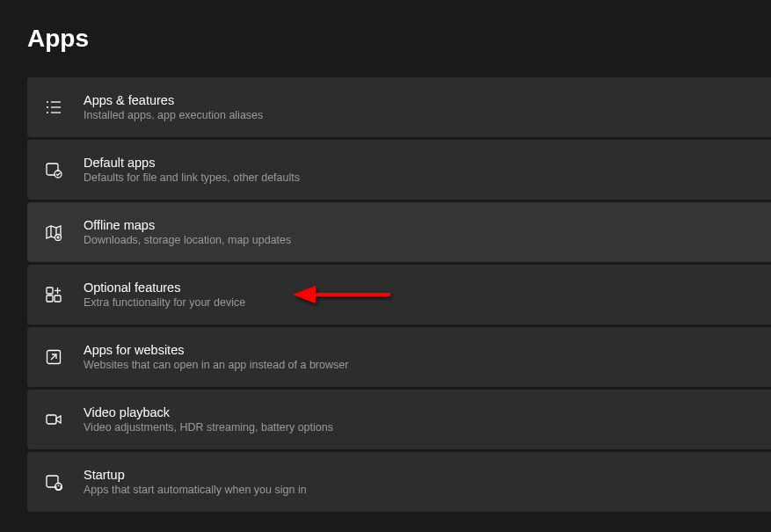  What do you see at coordinates (54, 170) in the screenshot?
I see `default-apps-icon` at bounding box center [54, 170].